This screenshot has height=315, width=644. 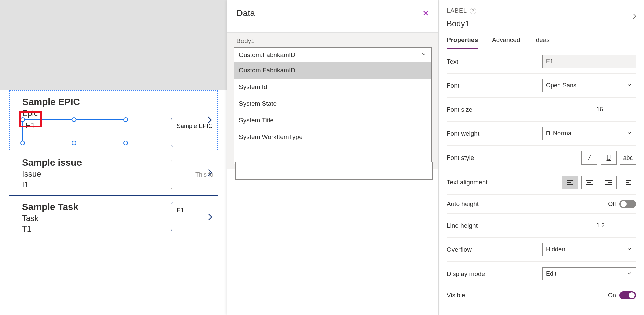 What do you see at coordinates (463, 204) in the screenshot?
I see `prop-label-auto-height: Auto height` at bounding box center [463, 204].